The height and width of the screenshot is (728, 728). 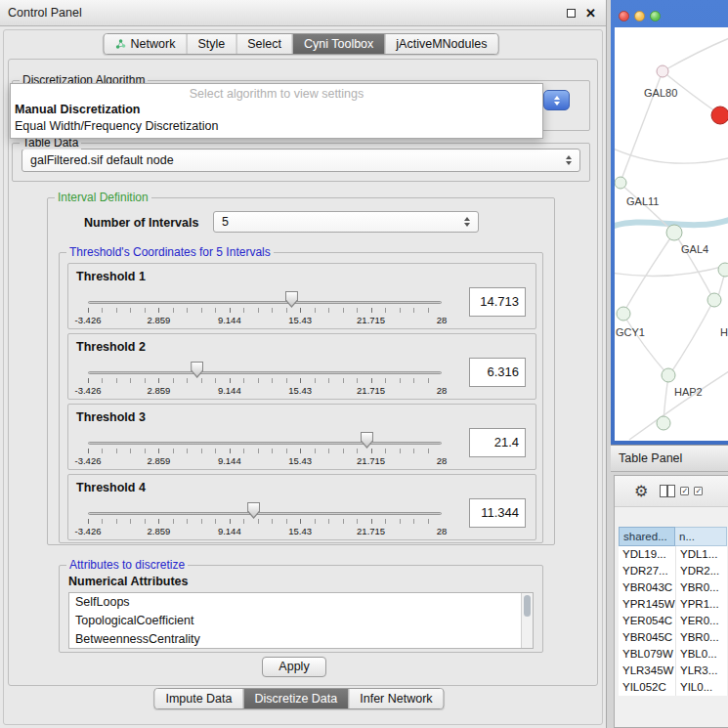 I want to click on table-row: YIL052CYIL0..., so click(x=672, y=688).